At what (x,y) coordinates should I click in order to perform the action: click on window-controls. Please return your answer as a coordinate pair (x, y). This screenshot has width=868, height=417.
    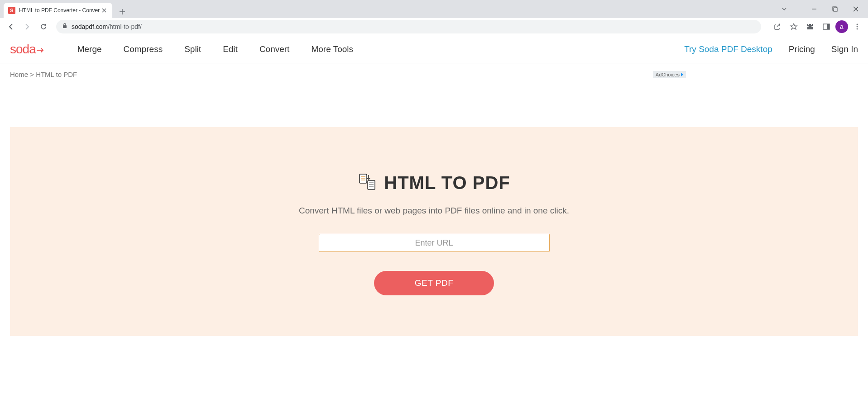
    Looking at the image, I should click on (820, 9).